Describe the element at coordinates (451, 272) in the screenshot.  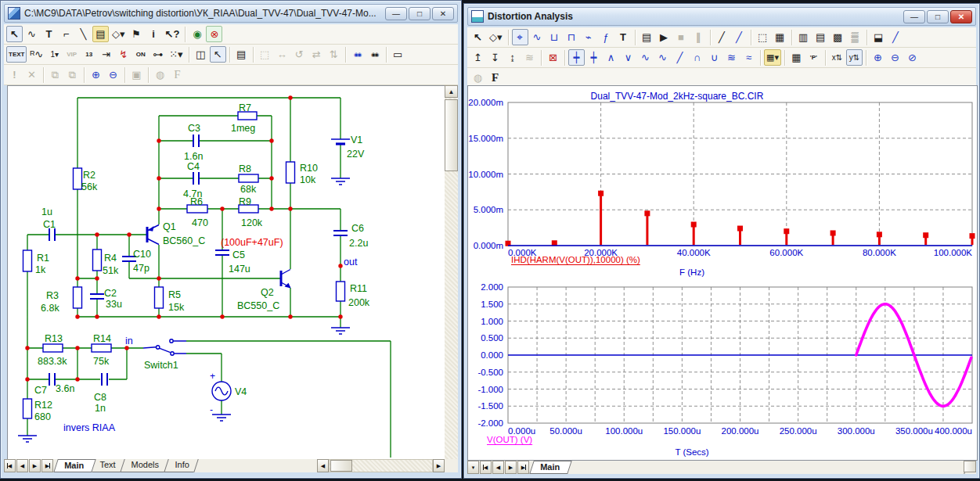
I see `schematic-vscrollbar: ▲ ▼` at that location.